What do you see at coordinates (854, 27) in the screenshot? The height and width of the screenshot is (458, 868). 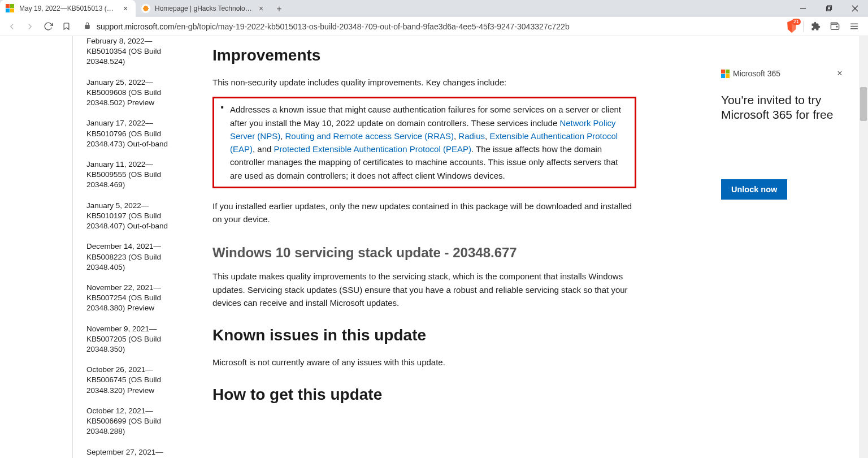 I see `menu-button` at bounding box center [854, 27].